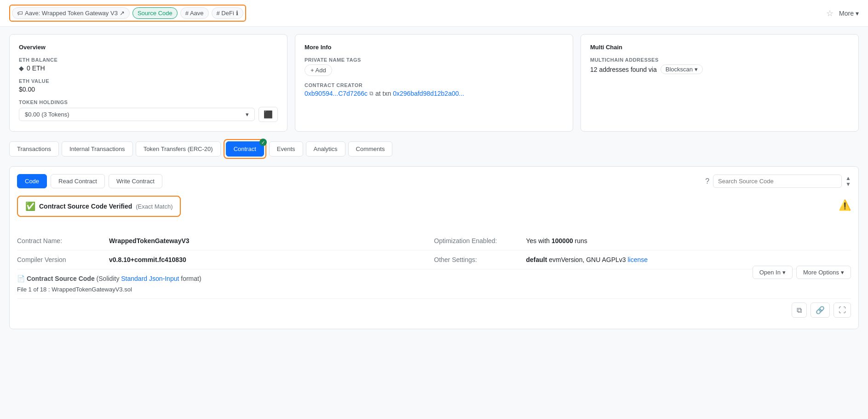 The height and width of the screenshot is (419, 868). What do you see at coordinates (155, 13) in the screenshot?
I see `source-code-tag: Source Code` at bounding box center [155, 13].